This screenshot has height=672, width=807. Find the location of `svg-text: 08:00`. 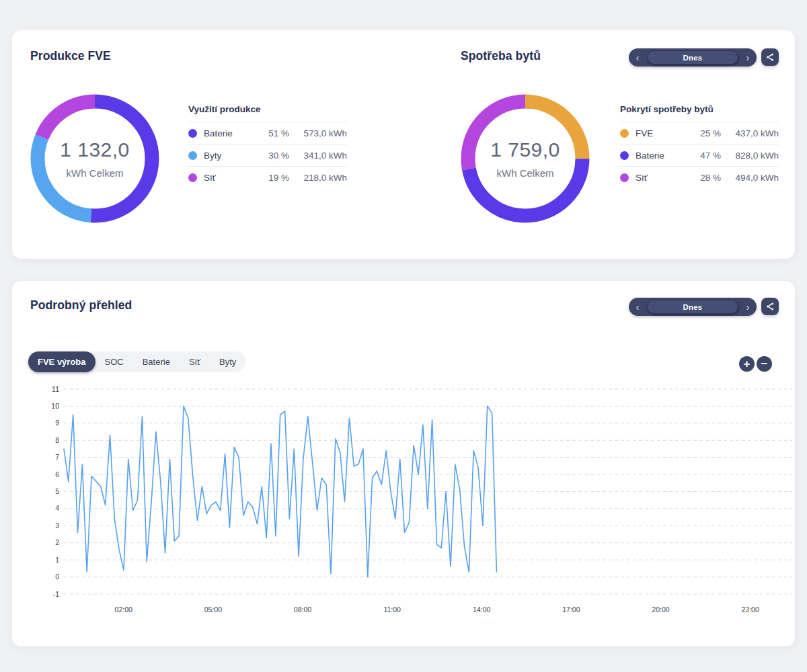

svg-text: 08:00 is located at coordinates (303, 610).